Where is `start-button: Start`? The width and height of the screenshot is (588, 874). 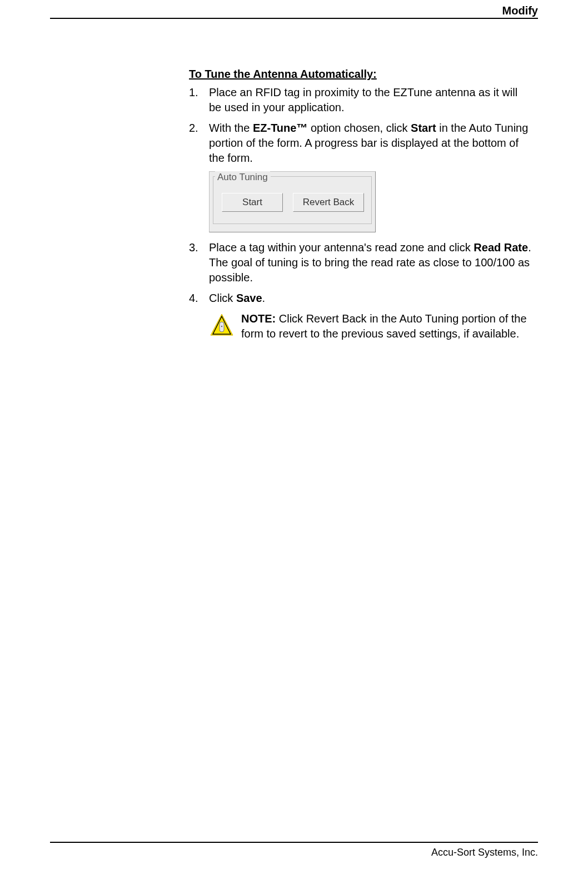
start-button: Start is located at coordinates (252, 202).